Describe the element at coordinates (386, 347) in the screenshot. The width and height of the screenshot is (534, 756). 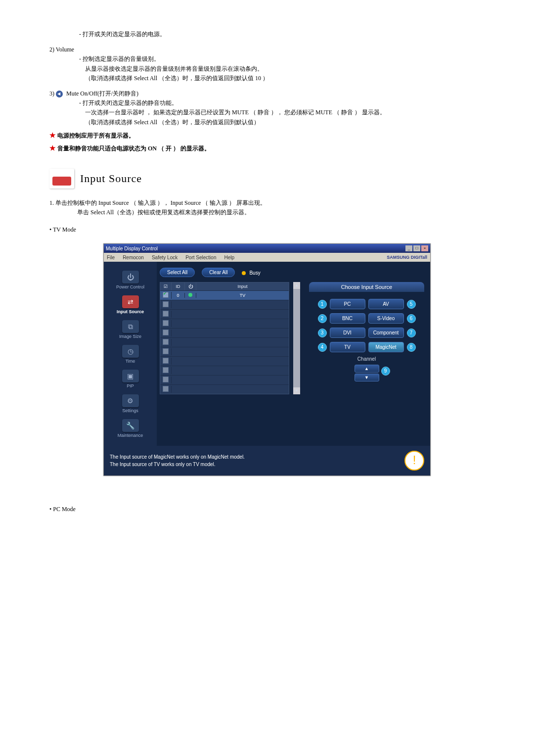
I see `source-magicnet-button: MagicNet` at that location.